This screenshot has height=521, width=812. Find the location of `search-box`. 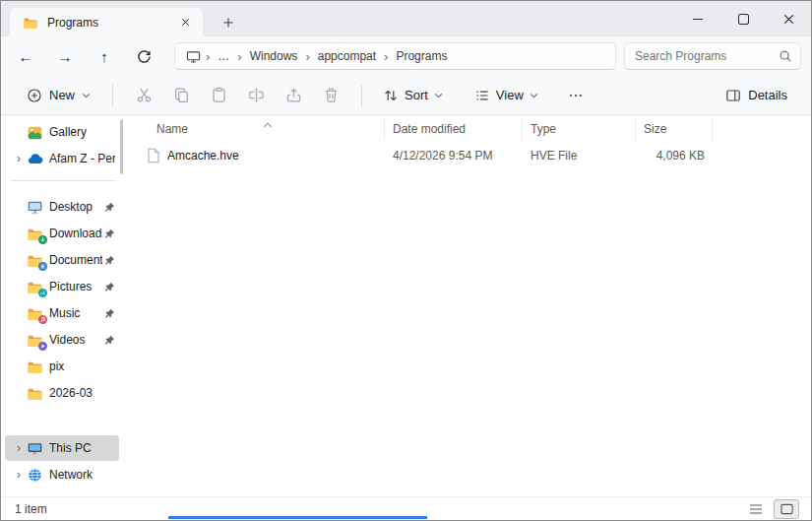

search-box is located at coordinates (713, 56).